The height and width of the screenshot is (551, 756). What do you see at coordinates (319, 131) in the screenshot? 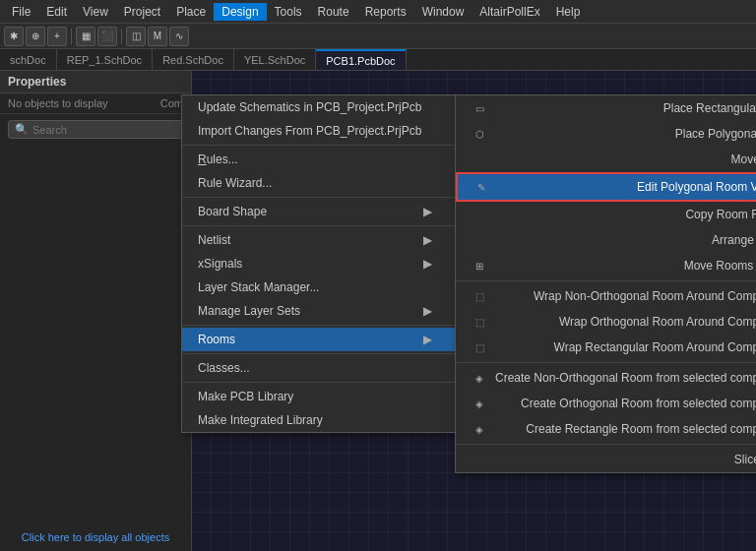
I see `menu-import-changes: Import Changes From PCB_Project.PrjPcb` at bounding box center [319, 131].